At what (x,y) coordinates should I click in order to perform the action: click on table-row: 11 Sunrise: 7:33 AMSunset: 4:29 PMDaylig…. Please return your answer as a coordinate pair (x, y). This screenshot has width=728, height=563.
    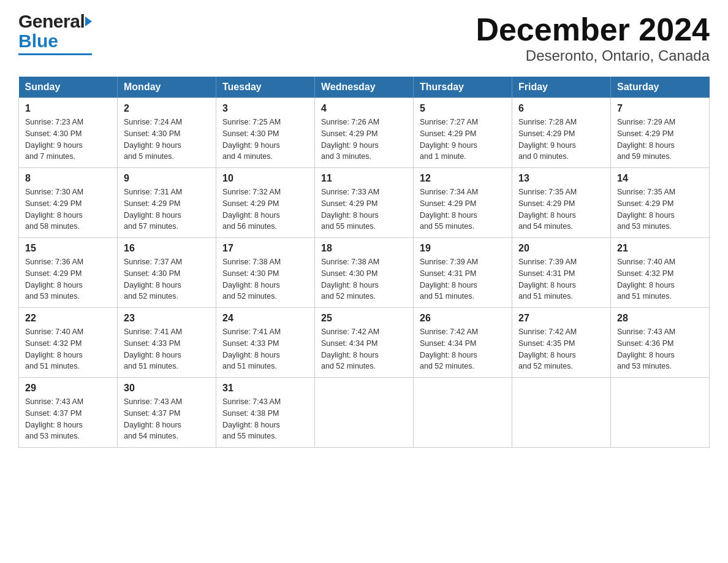
    Looking at the image, I should click on (364, 203).